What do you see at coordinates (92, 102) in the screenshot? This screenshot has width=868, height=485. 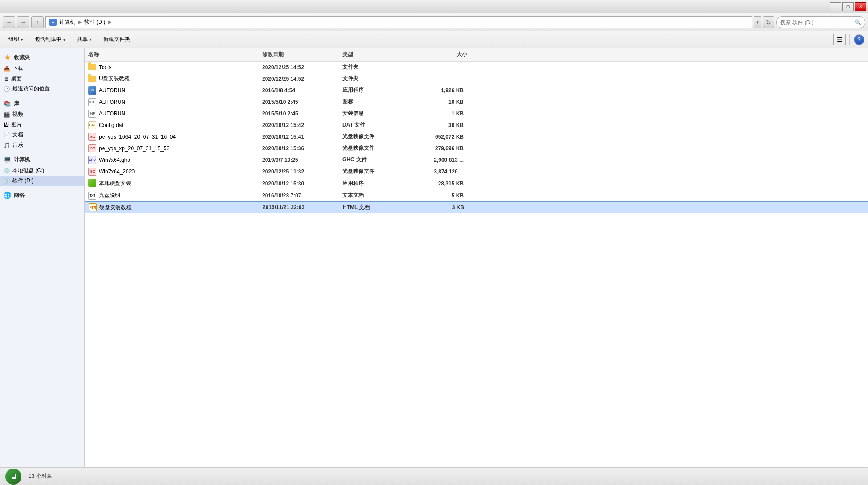 I see `file-icon-icon: ICO` at bounding box center [92, 102].